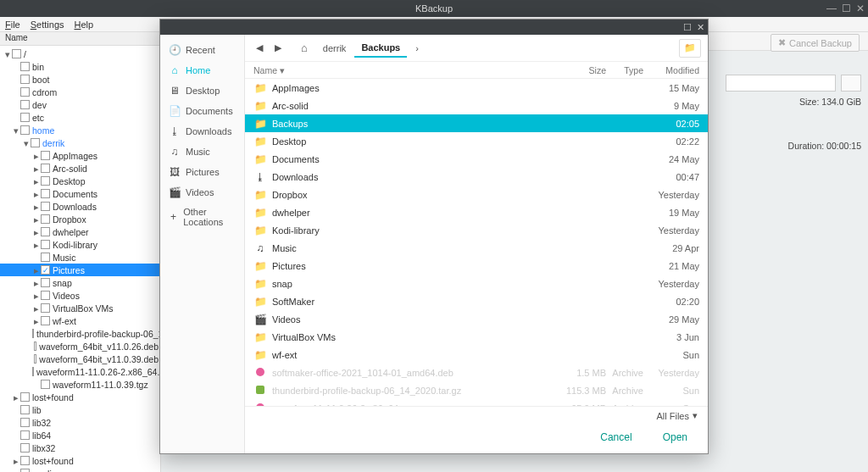 The width and height of the screenshot is (868, 472). I want to click on tree-item: ▸Kodi-library, so click(80, 244).